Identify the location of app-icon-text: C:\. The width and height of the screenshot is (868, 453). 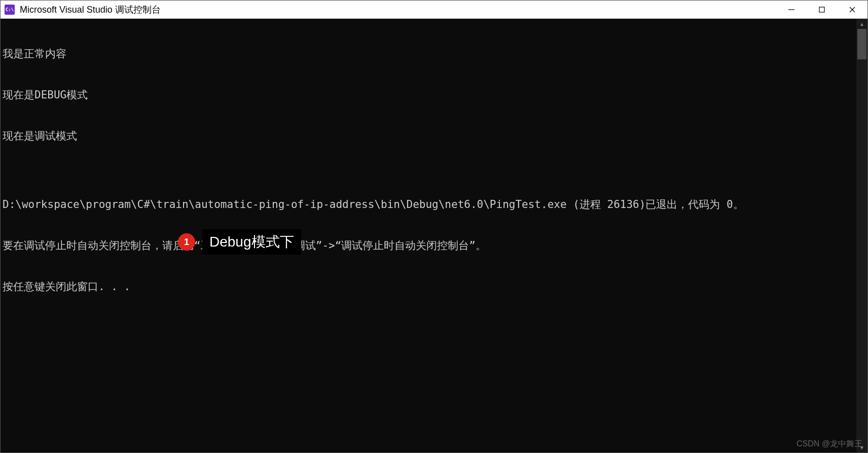
(10, 10).